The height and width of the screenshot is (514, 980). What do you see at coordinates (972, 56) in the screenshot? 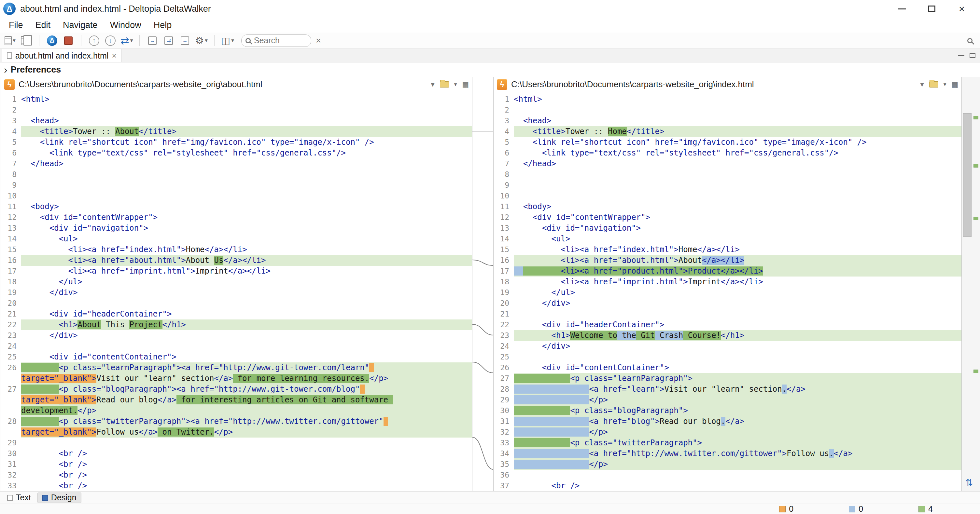
I see `maximize-view-icon` at bounding box center [972, 56].